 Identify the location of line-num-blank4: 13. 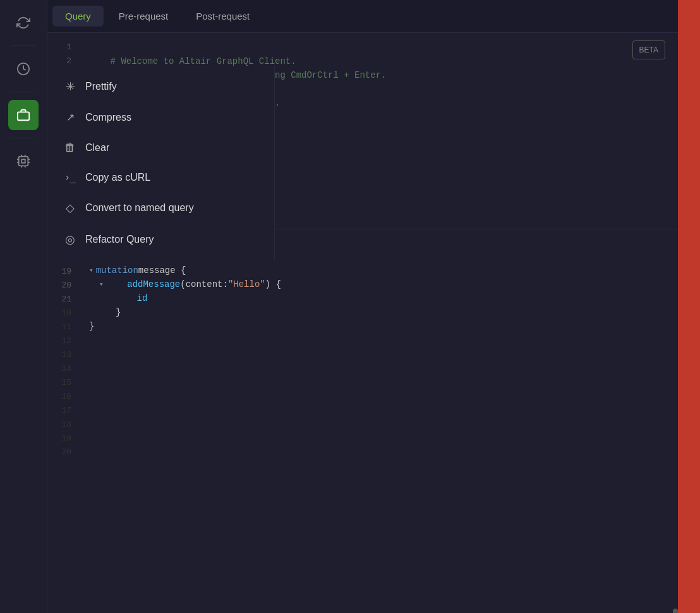
(59, 355).